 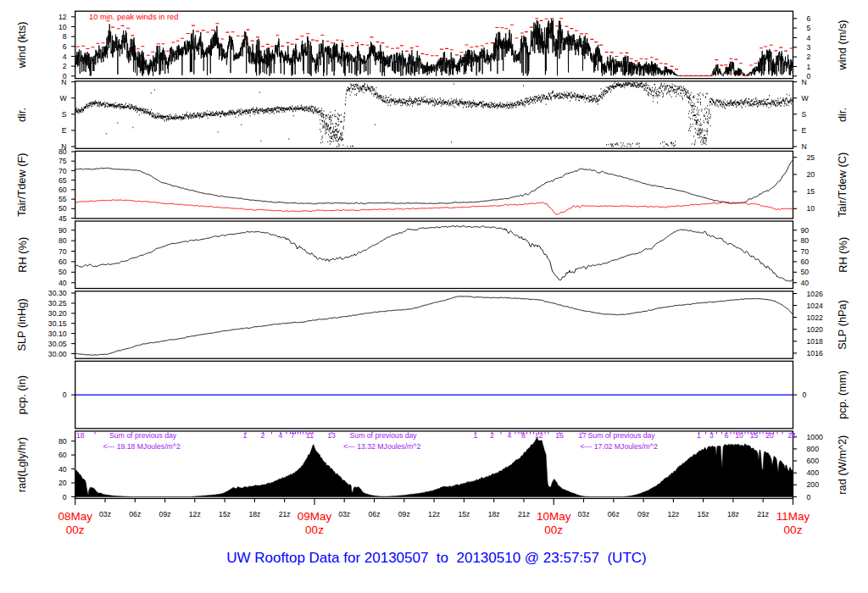 I want to click on svg-text: 200, so click(x=814, y=485).